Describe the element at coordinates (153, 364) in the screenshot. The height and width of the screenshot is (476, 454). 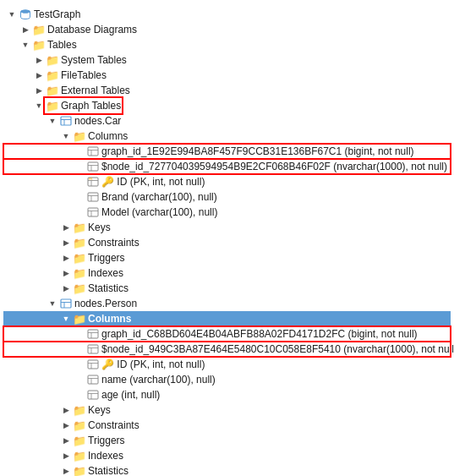
I see `id-person-label: 🔑 ID (PK, int, not null)` at that location.